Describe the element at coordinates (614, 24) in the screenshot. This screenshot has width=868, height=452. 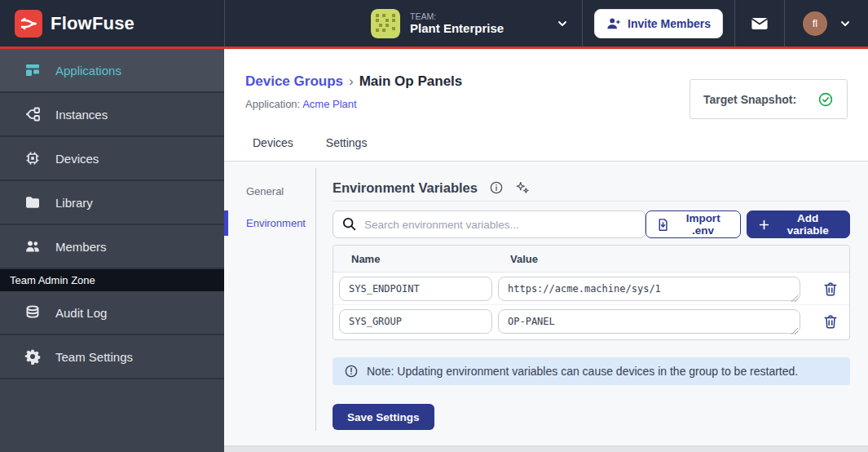
I see `user-plus-icon` at that location.